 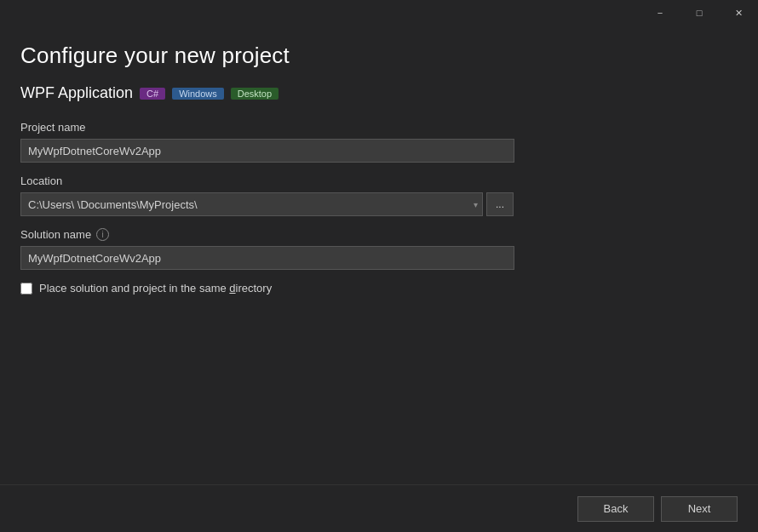 I want to click on title-bar: − □ ✕, so click(x=379, y=13).